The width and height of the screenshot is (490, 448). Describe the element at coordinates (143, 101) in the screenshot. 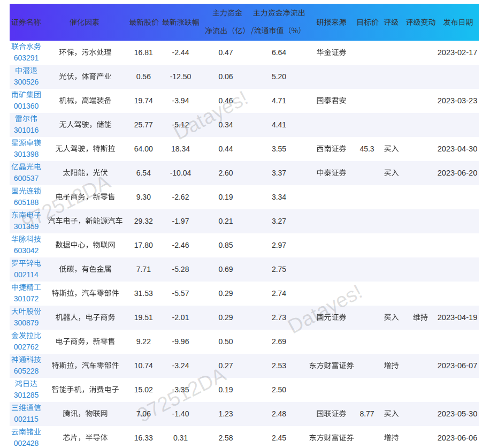

I see `svg-text: 19.74` at that location.